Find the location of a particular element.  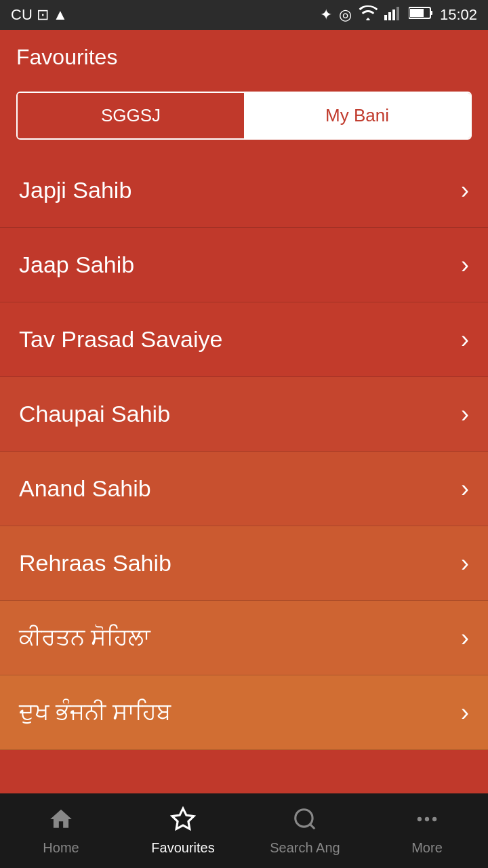

nav-item-home: Home is located at coordinates (61, 831).